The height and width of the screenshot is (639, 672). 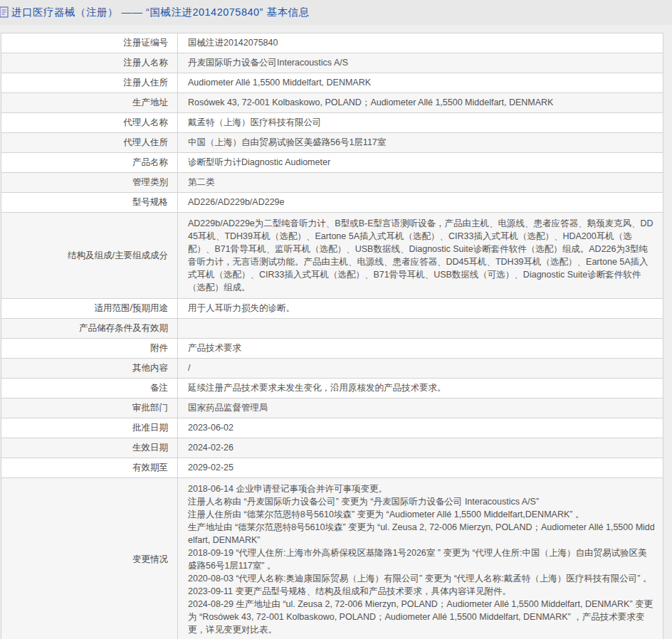 I want to click on row-value: 国家药品监督管理局, so click(x=421, y=408).